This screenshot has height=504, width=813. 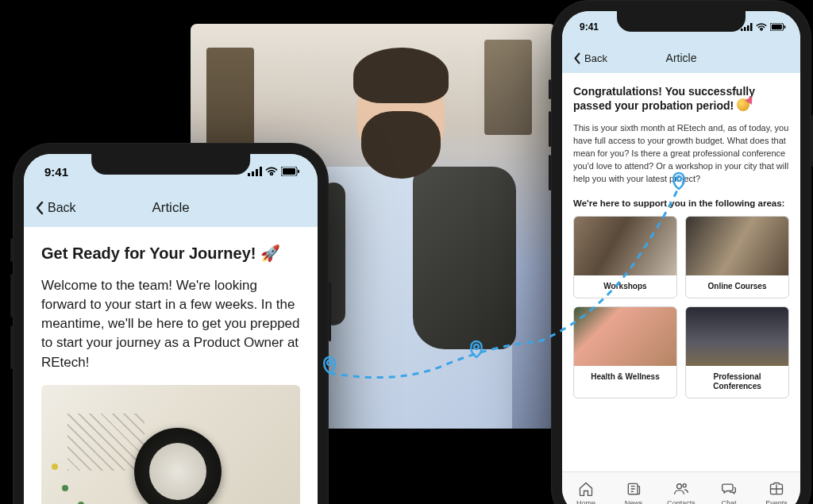 I want to click on tab-label: Events, so click(x=776, y=502).